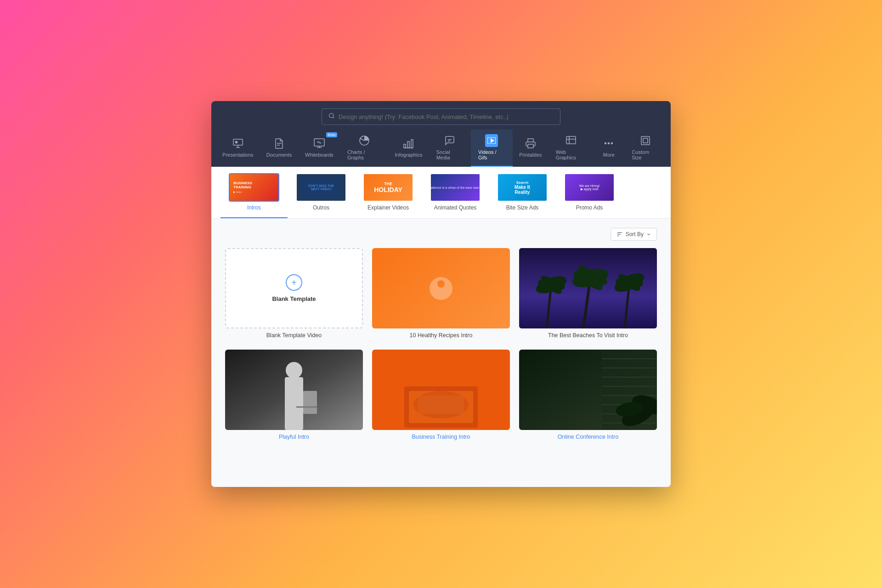  What do you see at coordinates (588, 294) in the screenshot?
I see `template-card-beaches: The Best Beaches To Visit Intro` at bounding box center [588, 294].